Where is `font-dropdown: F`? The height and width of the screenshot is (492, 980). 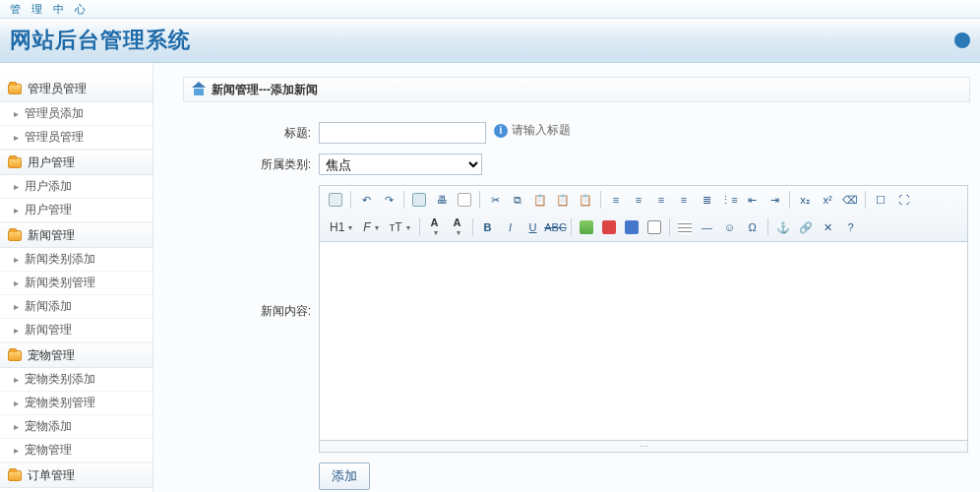
font-dropdown: F is located at coordinates (370, 227).